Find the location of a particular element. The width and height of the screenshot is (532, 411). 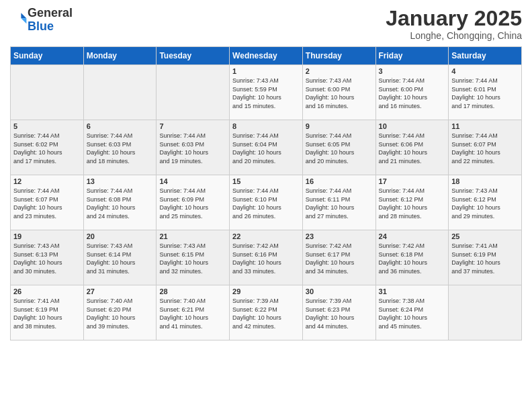

cell-week3-day6: 25Sunrise: 7:41 AM Sunset: 6:19 PM Dayli… is located at coordinates (485, 258).